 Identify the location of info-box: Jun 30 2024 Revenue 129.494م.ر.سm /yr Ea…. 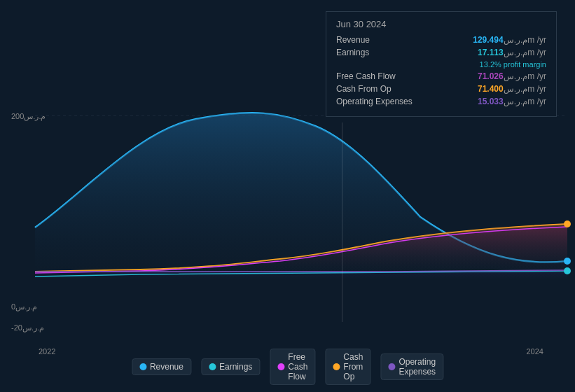
(441, 64).